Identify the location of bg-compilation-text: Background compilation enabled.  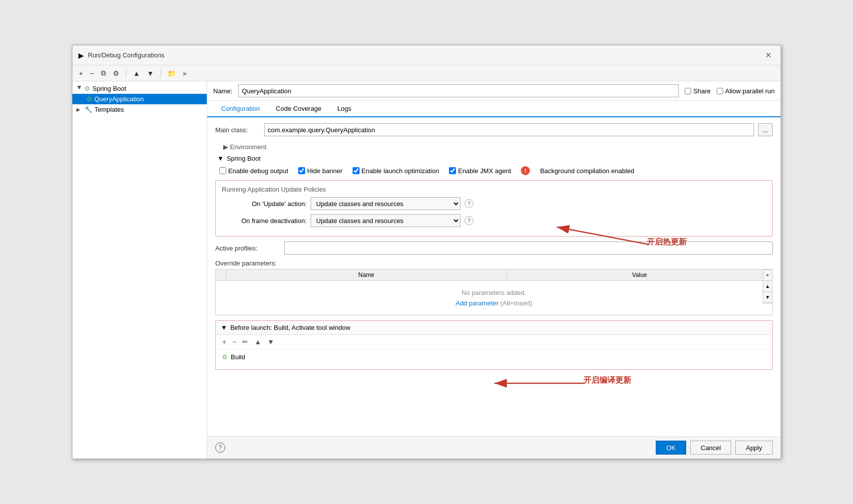
(587, 171).